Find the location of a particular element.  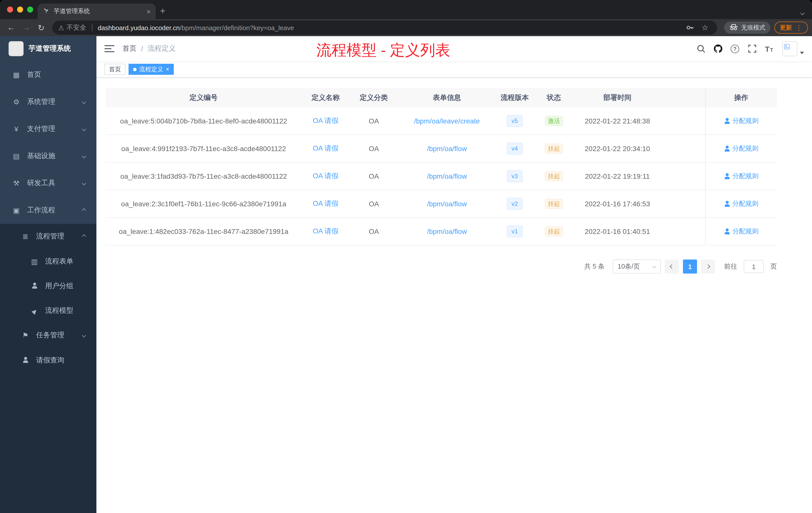

tag-close-icon: × is located at coordinates (167, 69).